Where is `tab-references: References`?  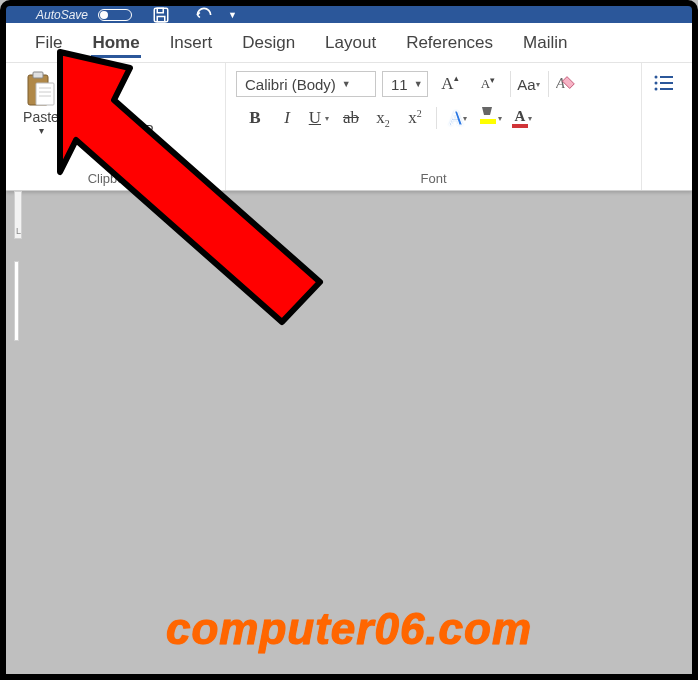 tab-references: References is located at coordinates (450, 42).